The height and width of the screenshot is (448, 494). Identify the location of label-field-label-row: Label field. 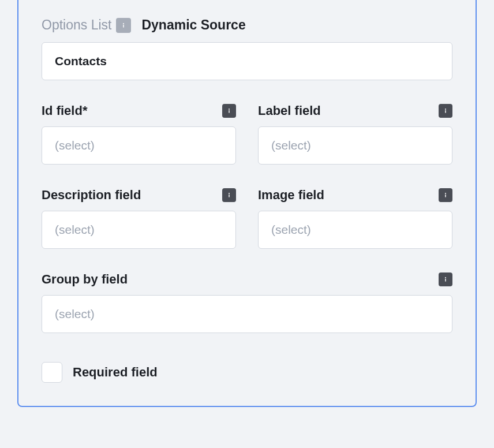
(355, 111).